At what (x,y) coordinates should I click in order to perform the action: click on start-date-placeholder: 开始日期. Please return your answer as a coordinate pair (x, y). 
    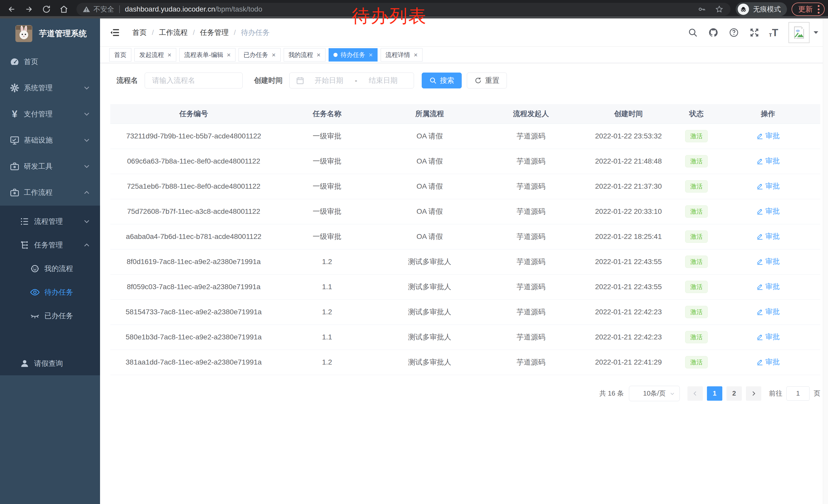
    Looking at the image, I should click on (329, 81).